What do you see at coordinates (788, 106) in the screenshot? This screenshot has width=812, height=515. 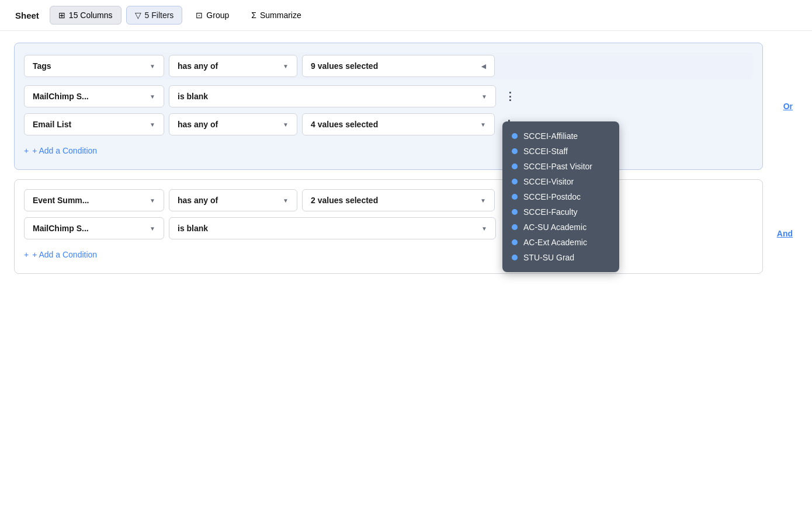 I see `or-connector: Or` at bounding box center [788, 106].